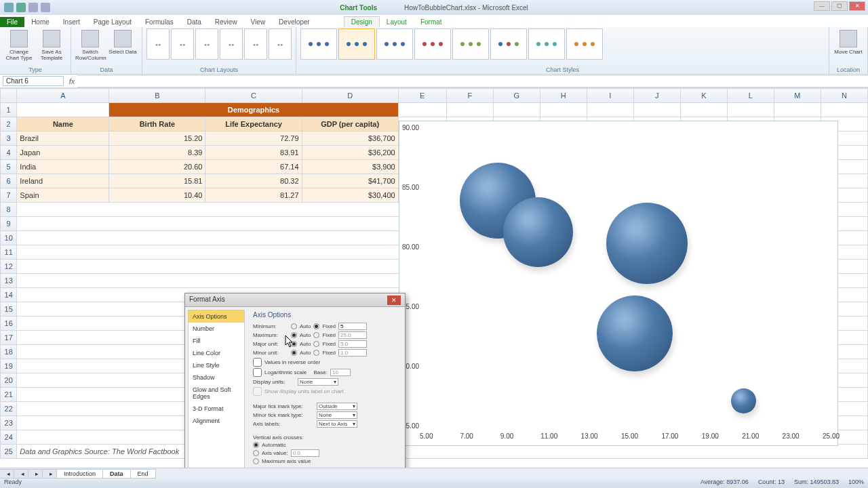 The height and width of the screenshot is (488, 868). What do you see at coordinates (258, 22) in the screenshot?
I see `tab-view: View` at bounding box center [258, 22].